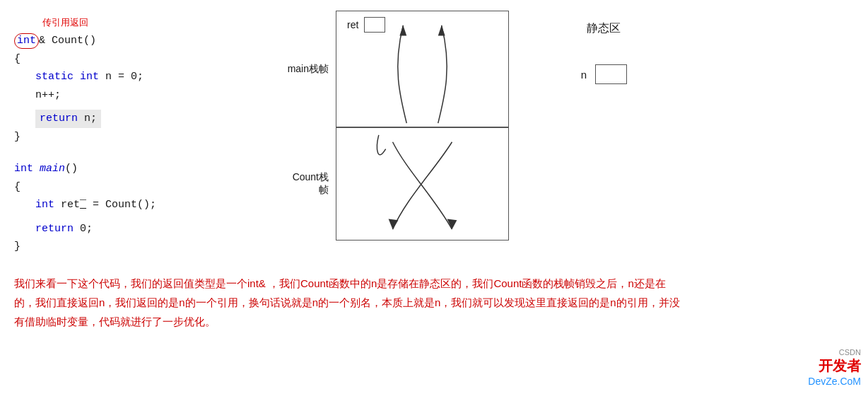 The image size is (868, 394). Describe the element at coordinates (692, 47) in the screenshot. I see `static-panel: 静态区 n` at that location.